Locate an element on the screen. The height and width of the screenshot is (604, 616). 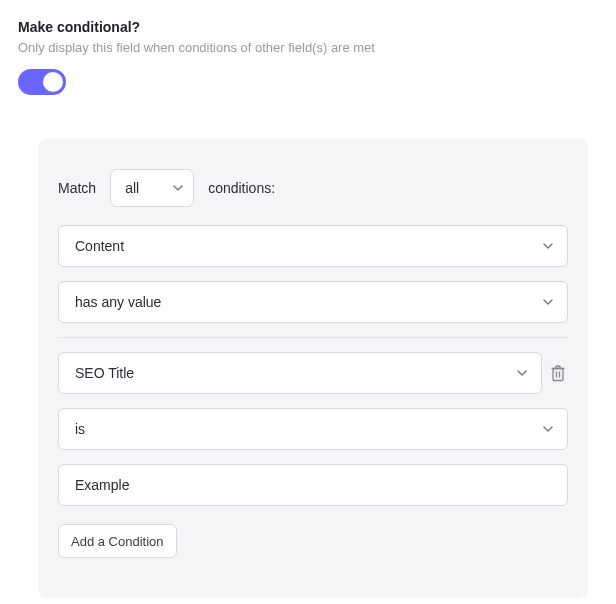
condition-field-select: Content is located at coordinates (313, 246).